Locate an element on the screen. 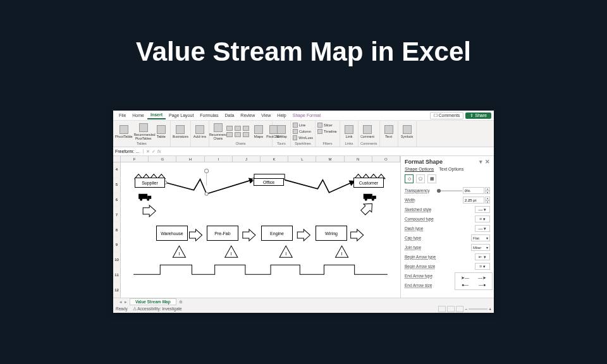  arrow-option-icon: ➤— is located at coordinates (465, 278).